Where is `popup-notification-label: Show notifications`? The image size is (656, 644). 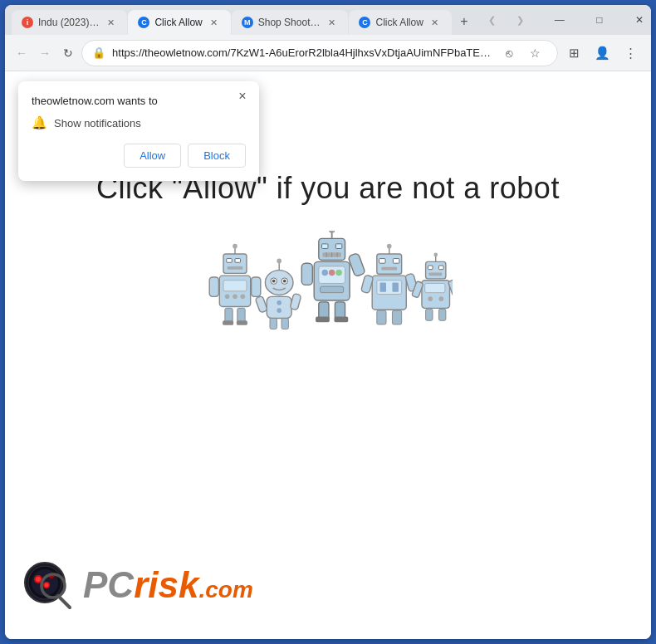
popup-notification-label: Show notifications is located at coordinates (98, 123).